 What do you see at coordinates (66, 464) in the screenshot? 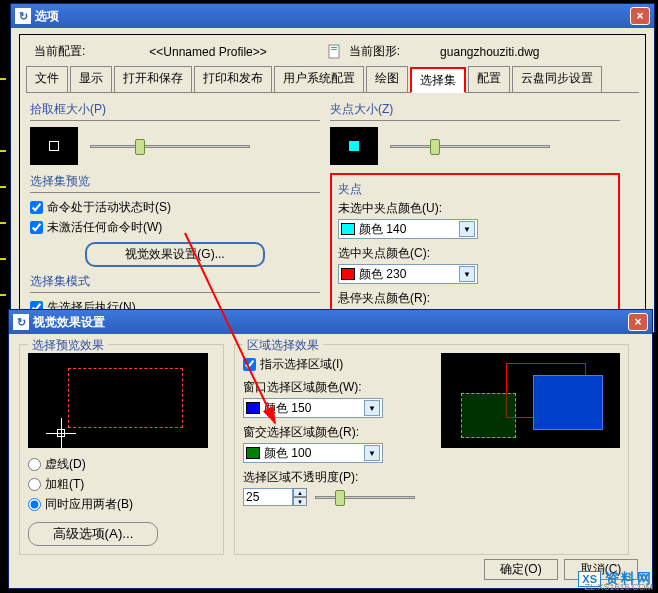
I see `radio-dash-label: 虚线(D)` at bounding box center [66, 464].